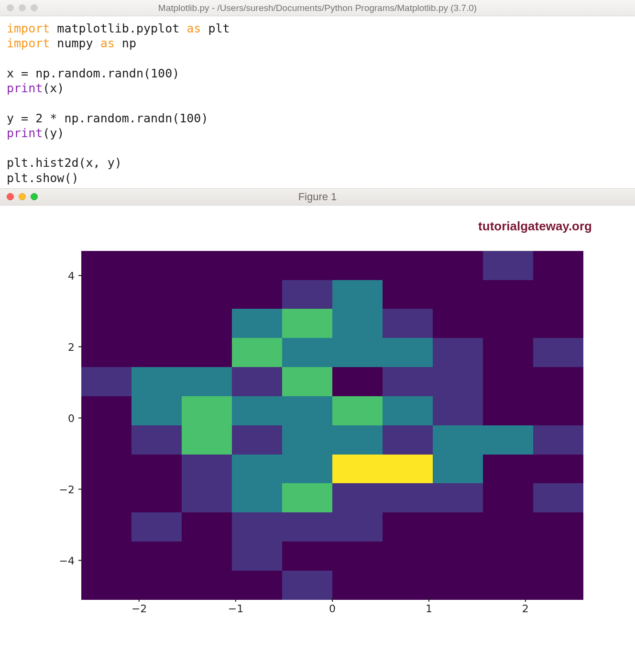 This screenshot has width=635, height=672. Describe the element at coordinates (318, 197) in the screenshot. I see `figure-titlebar: Figure 1` at that location.